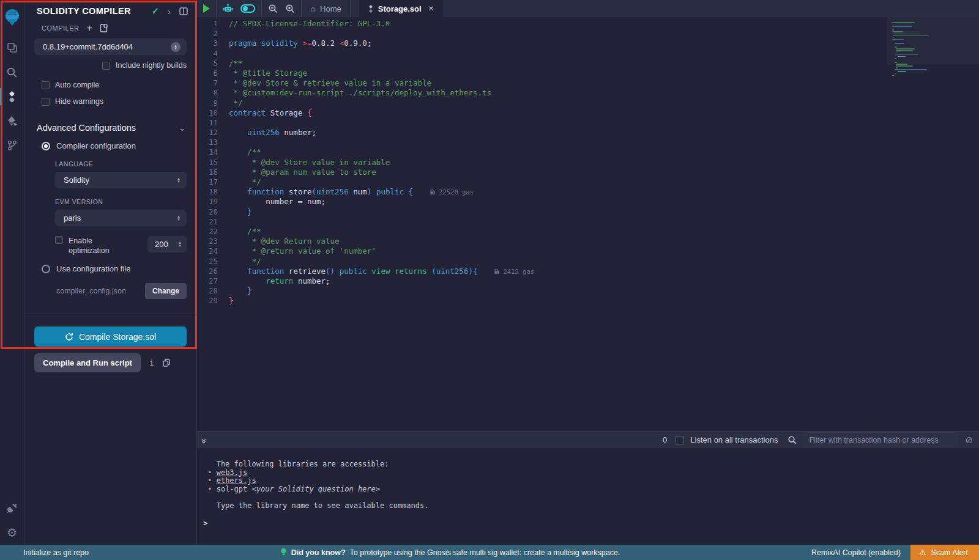 This screenshot has height=560, width=979. Describe the element at coordinates (121, 218) in the screenshot. I see `evm-version-select: paris ▲▼` at that location.